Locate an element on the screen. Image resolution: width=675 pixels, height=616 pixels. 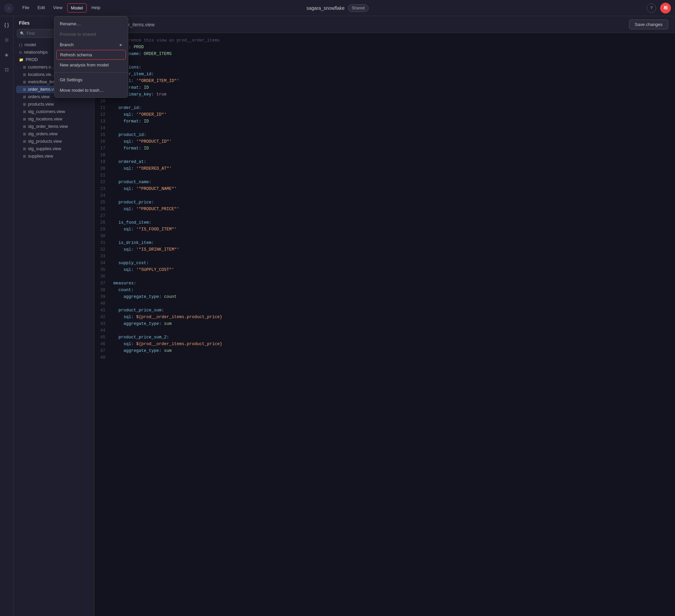
line-numbers: 1234567891011121314151617181920212223242… is located at coordinates (101, 325).